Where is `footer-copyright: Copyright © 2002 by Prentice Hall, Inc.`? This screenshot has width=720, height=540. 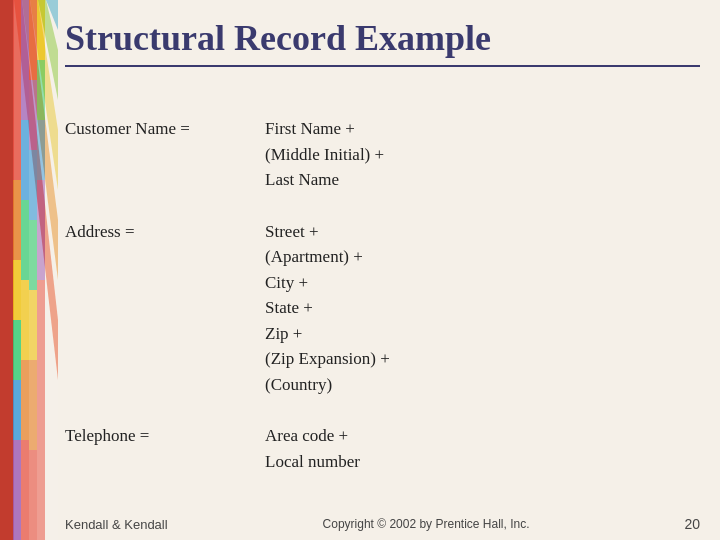
footer-copyright: Copyright © 2002 by Prentice Hall, Inc. is located at coordinates (426, 524).